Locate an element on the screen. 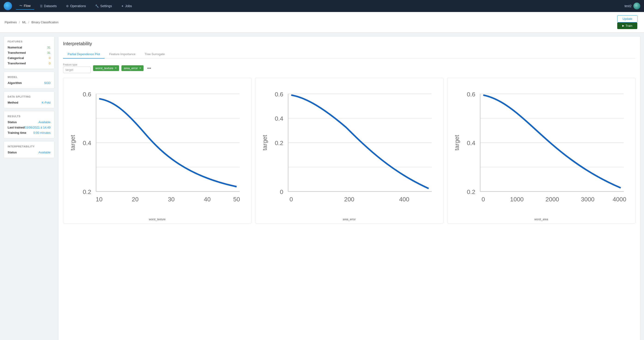 Image resolution: width=644 pixels, height=340 pixels. toolbar-actions: Update ▶ Train is located at coordinates (628, 22).